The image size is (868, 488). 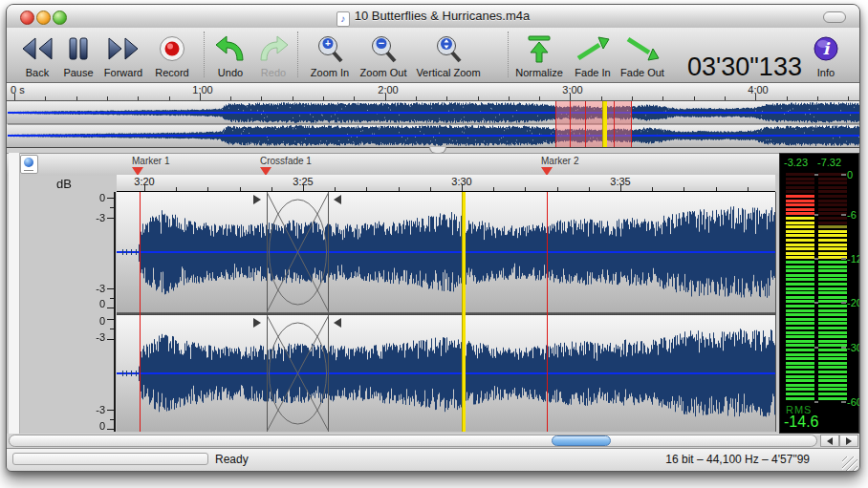 What do you see at coordinates (123, 54) in the screenshot?
I see `forward-button: Forward` at bounding box center [123, 54].